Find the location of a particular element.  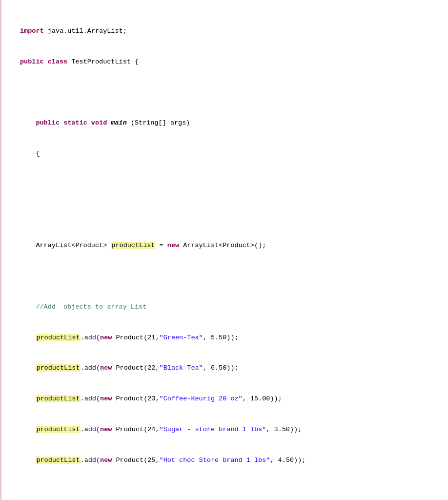

code-line-11: productList.add(new Product(25,"Hot choc… is located at coordinates (229, 461).